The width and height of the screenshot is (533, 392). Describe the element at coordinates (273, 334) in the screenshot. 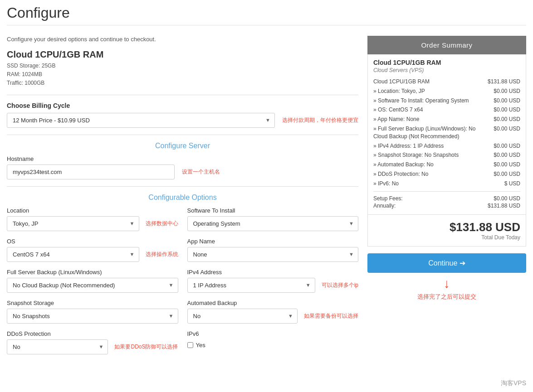

I see `ipv6-label: IPv6` at that location.